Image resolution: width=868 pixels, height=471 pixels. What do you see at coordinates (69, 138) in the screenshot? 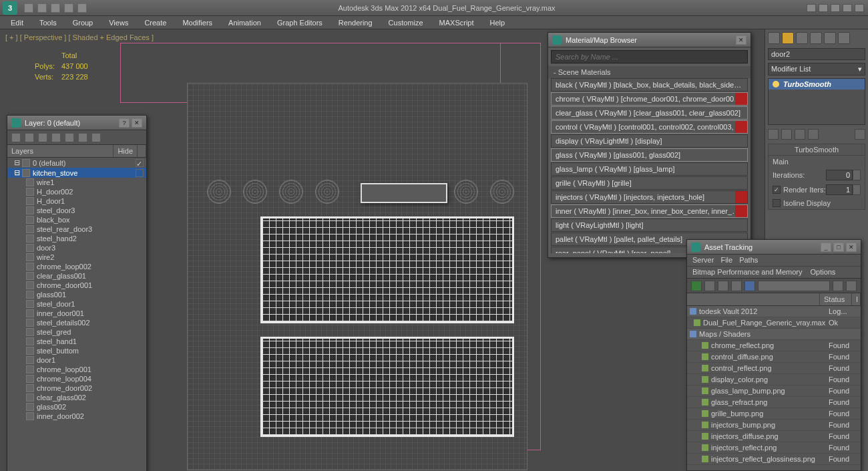
I see `highlight-icon` at bounding box center [69, 138].